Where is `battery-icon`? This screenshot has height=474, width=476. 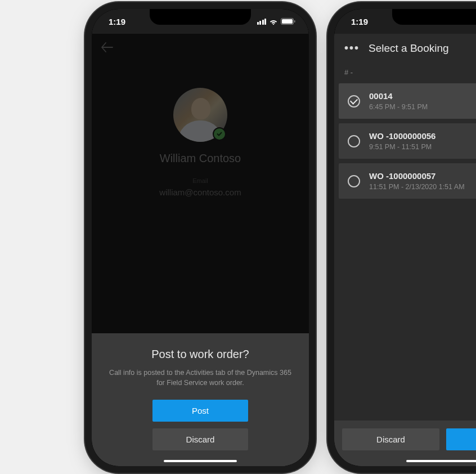 battery-icon is located at coordinates (288, 21).